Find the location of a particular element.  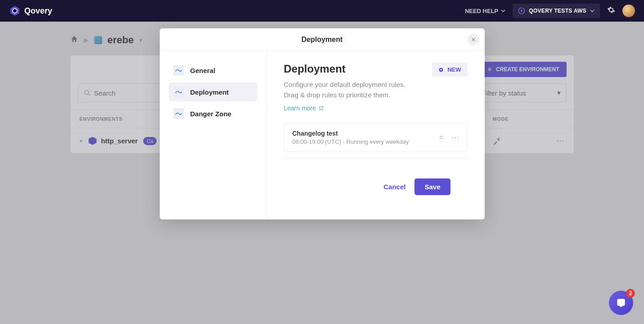

need-help-label: NEED HELP is located at coordinates (482, 11).